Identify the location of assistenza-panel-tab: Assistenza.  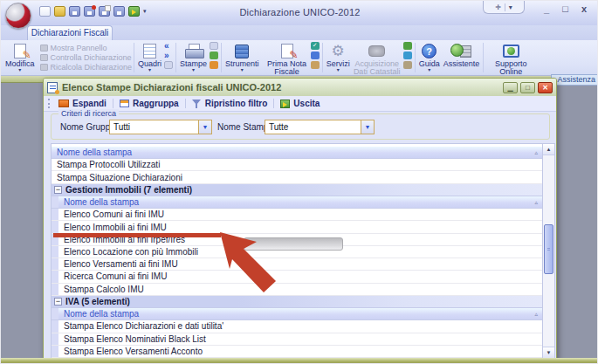
(574, 80).